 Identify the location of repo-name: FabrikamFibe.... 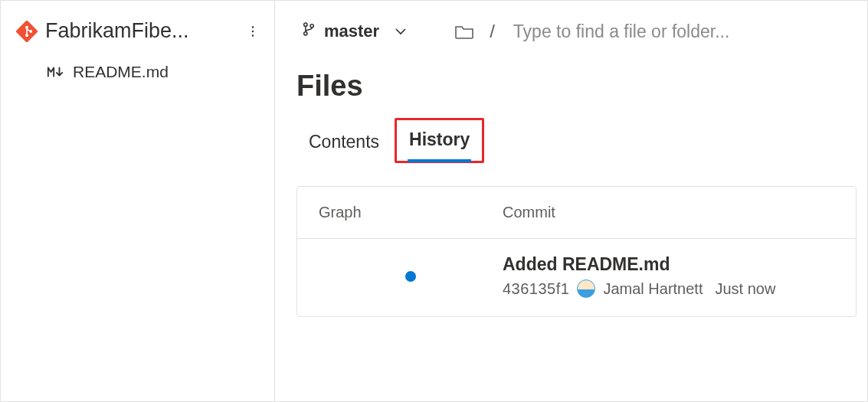
(139, 31).